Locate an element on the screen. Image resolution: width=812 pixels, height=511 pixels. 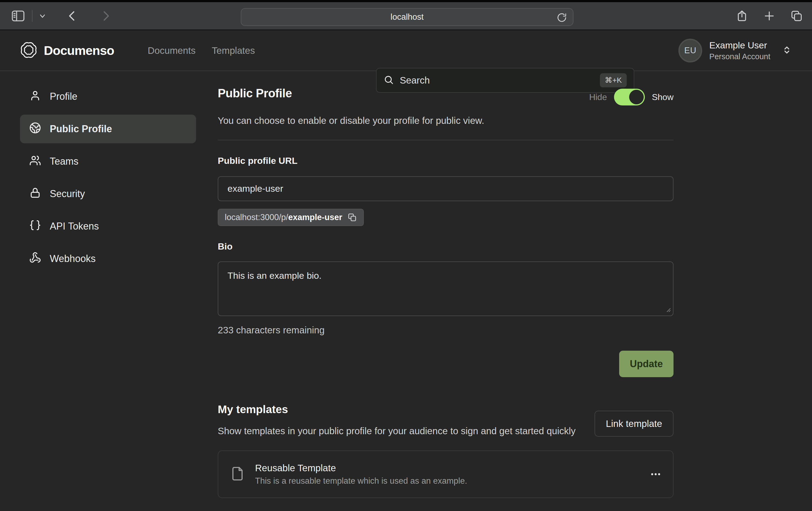
profile-url-preview: localhost:3000/p/example-user is located at coordinates (291, 217).